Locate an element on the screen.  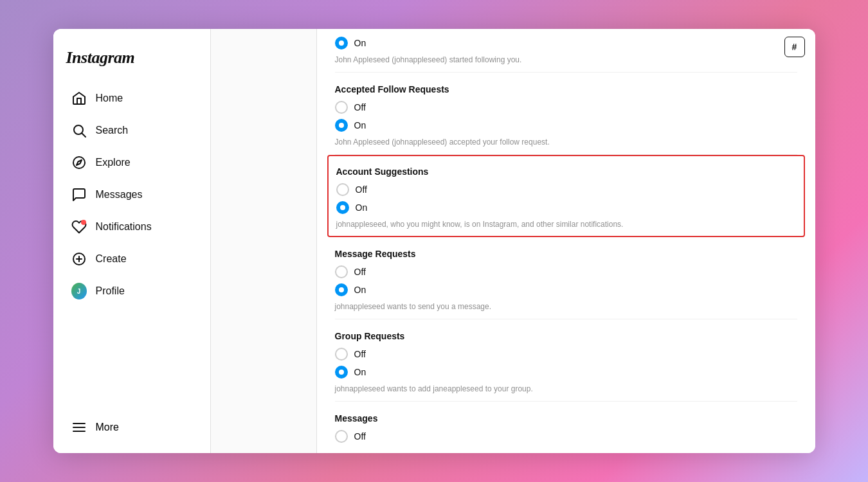
home-label: Home is located at coordinates (109, 98).